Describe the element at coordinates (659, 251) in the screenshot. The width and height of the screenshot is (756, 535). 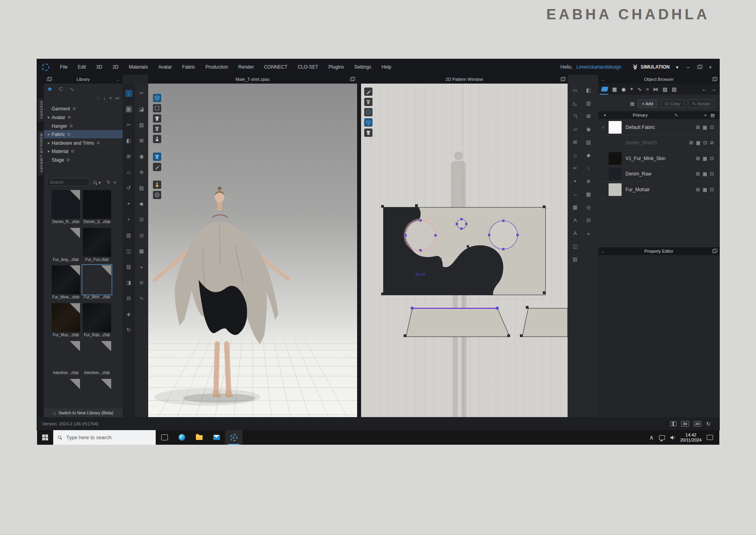
I see `property-editor-header: → Property Editor` at that location.